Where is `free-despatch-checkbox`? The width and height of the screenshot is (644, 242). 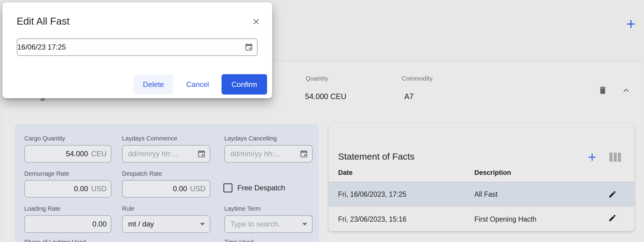 free-despatch-checkbox is located at coordinates (228, 188).